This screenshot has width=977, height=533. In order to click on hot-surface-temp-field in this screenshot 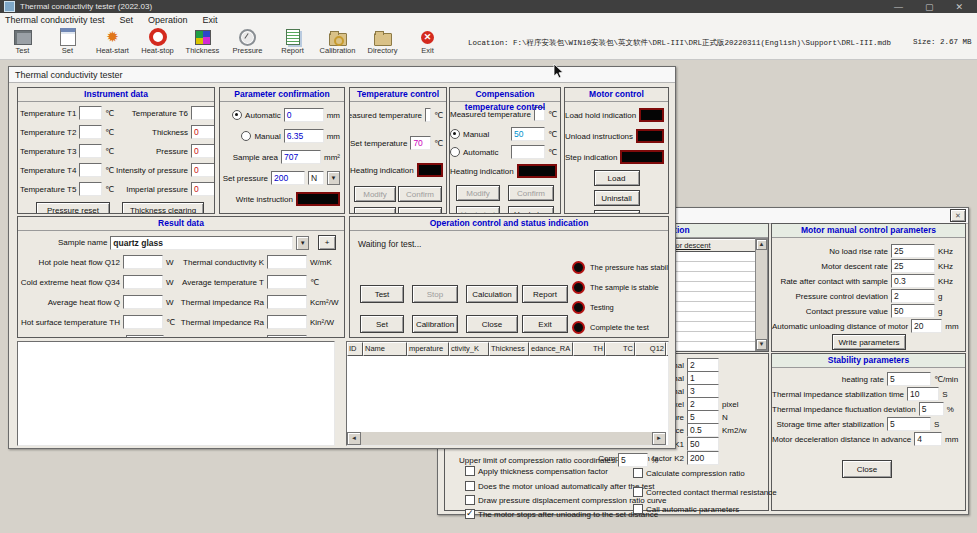, I will do `click(143, 322)`.